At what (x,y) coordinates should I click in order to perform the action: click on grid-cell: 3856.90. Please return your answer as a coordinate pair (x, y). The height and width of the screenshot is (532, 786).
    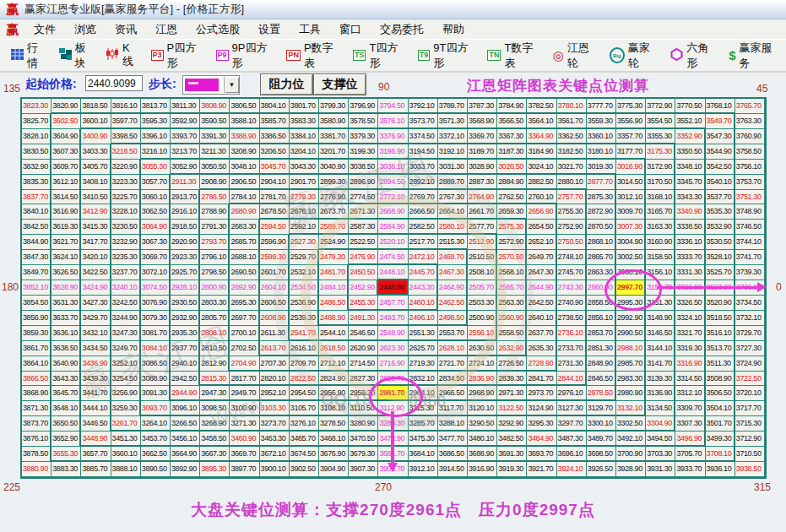
    Looking at the image, I should click on (37, 318).